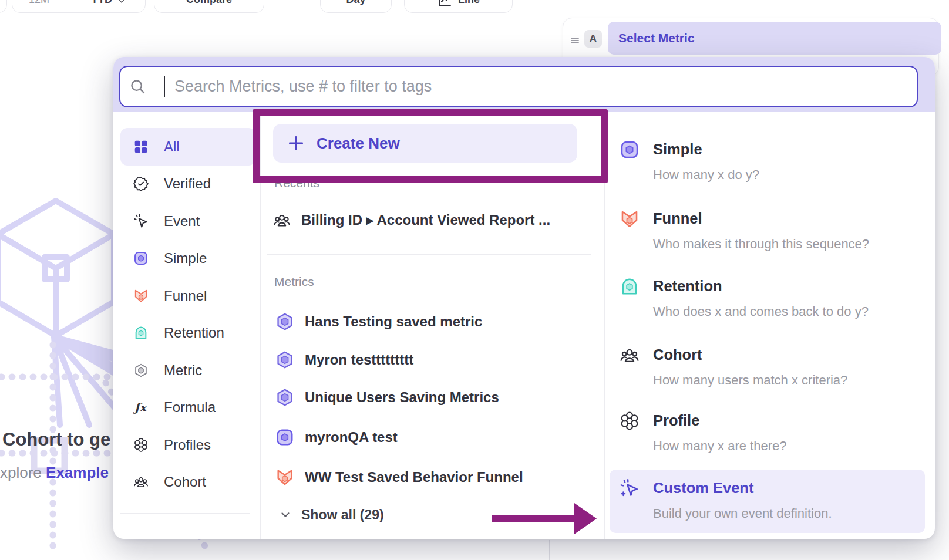 The width and height of the screenshot is (949, 560). I want to click on type-cohort: Cohort, so click(678, 355).